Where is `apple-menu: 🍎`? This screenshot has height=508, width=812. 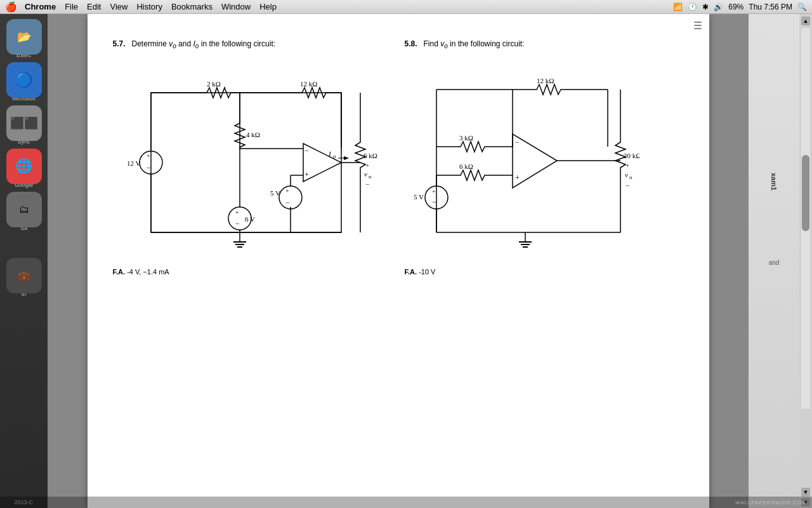 apple-menu: 🍎 is located at coordinates (11, 7).